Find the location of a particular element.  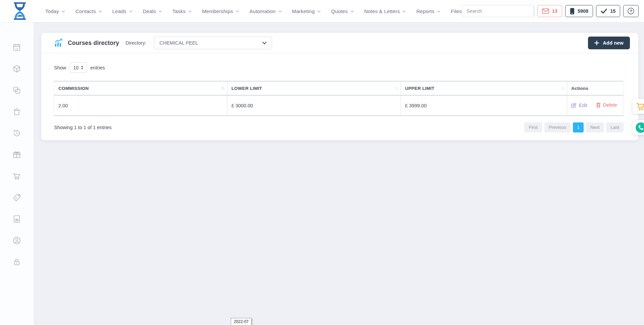

phone-badge: 5908 is located at coordinates (579, 11).